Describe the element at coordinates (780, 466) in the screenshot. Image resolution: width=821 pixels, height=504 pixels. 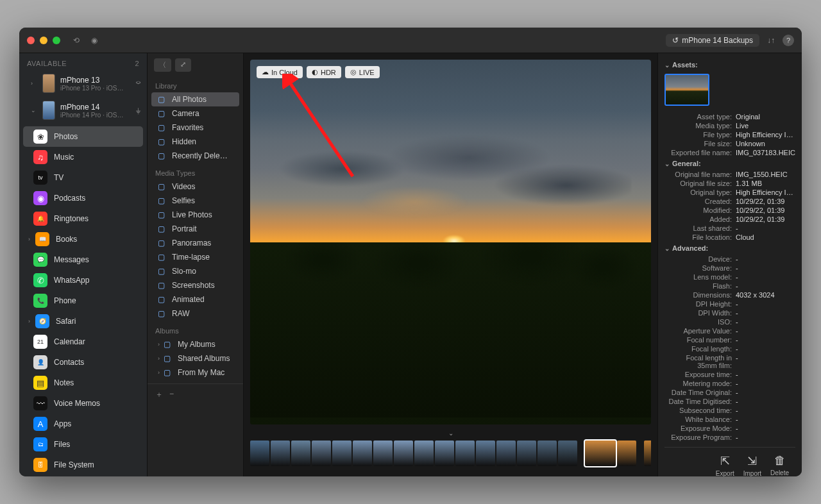
I see `delete-button: 🗑Delete` at that location.